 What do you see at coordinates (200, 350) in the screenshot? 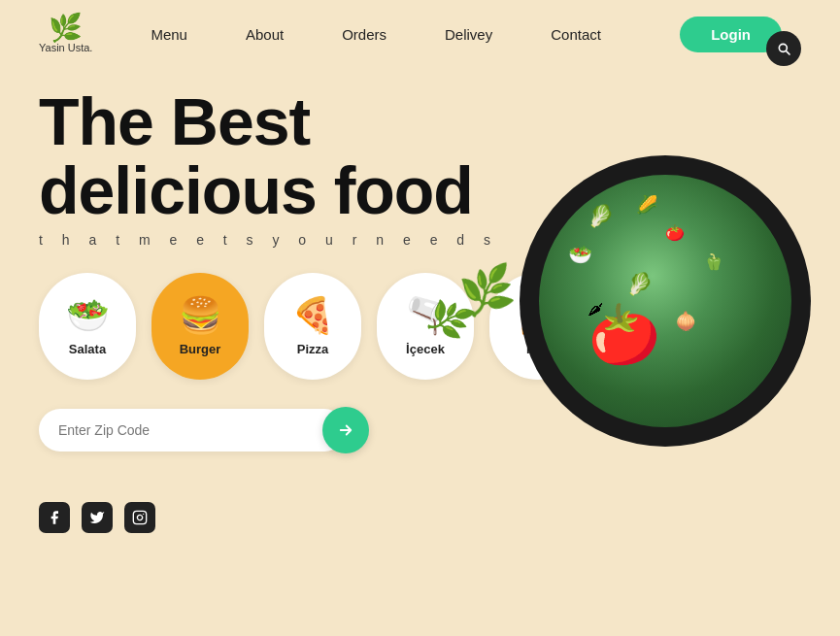
I see `burger-label: Burger` at bounding box center [200, 350].